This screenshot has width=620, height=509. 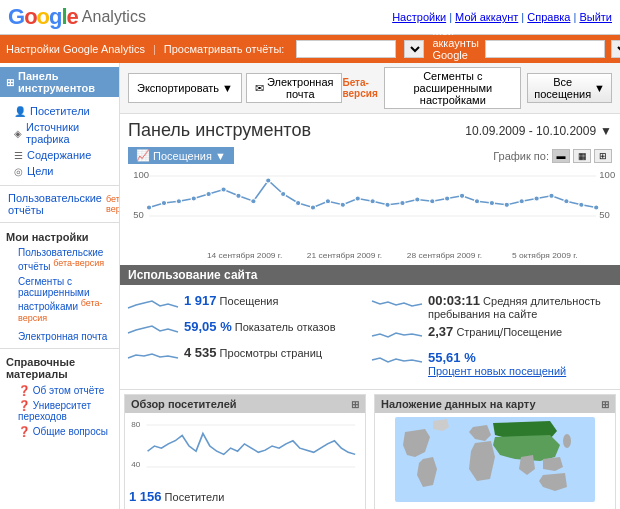 I want to click on export-button: Экспортировать ▼, so click(x=185, y=88).